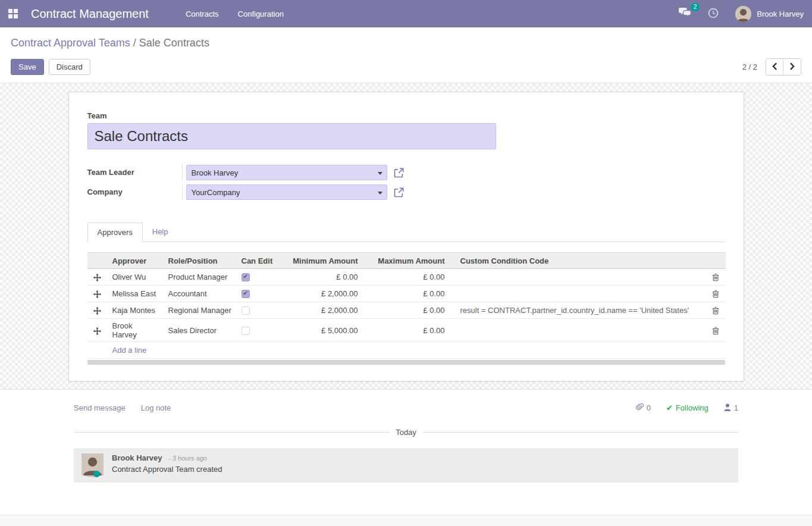 The width and height of the screenshot is (812, 526). What do you see at coordinates (135, 173) in the screenshot?
I see `team-leader-label: Team Leader` at bounding box center [135, 173].